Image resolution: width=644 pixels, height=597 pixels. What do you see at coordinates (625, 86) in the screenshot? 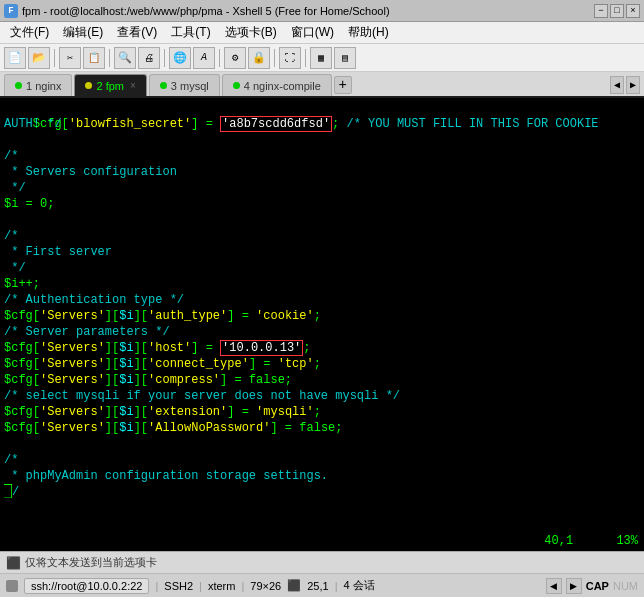
I see `tab-nav-controls: ◀ ▶` at bounding box center [625, 86].